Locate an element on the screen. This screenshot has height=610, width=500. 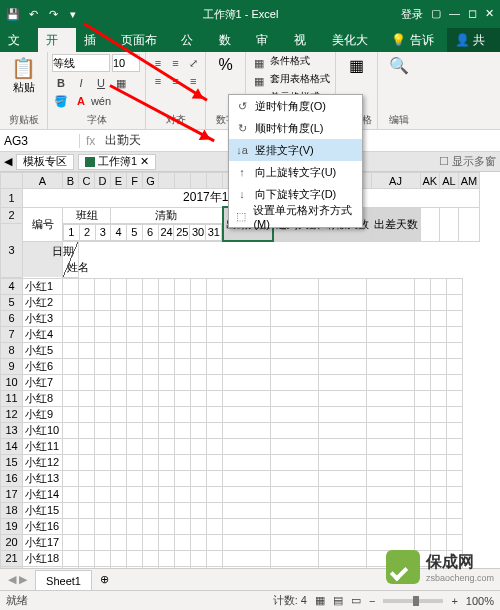
tab-file: 文件 is located at coordinates (19, 40).